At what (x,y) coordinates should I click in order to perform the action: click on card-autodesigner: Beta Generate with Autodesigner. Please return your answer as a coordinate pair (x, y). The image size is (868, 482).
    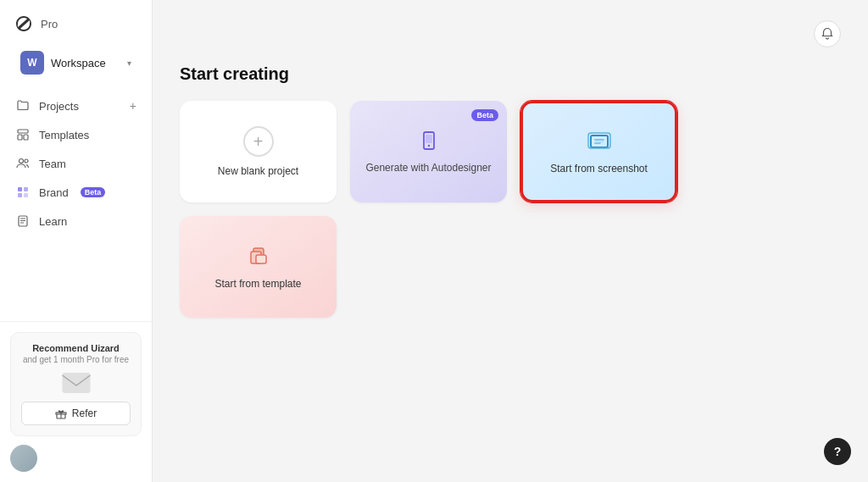
    Looking at the image, I should click on (429, 152).